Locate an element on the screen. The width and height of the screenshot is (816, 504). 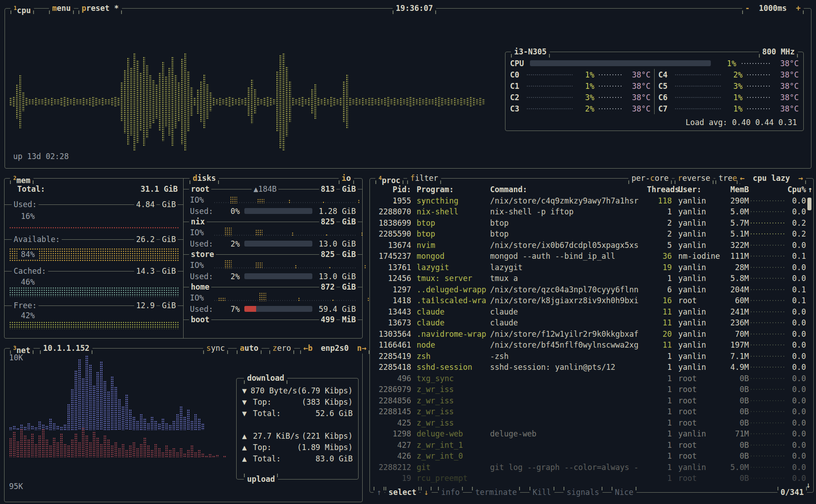
sort-column-name: cpu lazy is located at coordinates (772, 178).